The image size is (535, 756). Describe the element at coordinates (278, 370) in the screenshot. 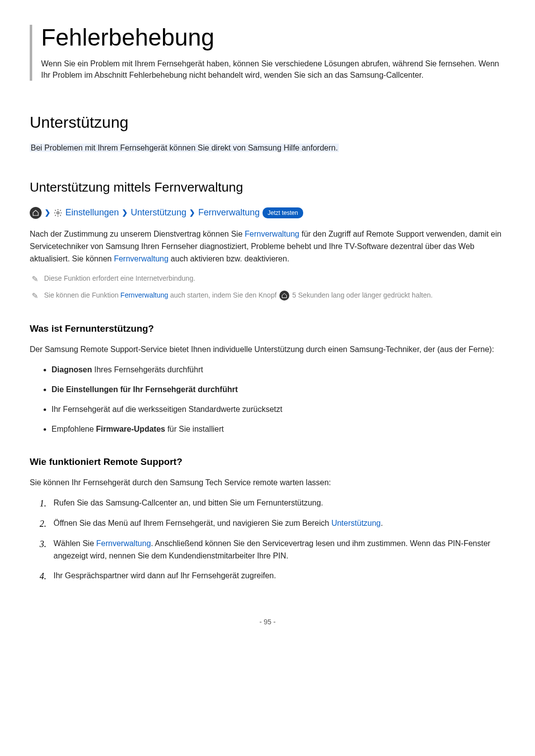

I see `list-item: Diagnosen Ihres Fernsehgeräts durchführt` at that location.